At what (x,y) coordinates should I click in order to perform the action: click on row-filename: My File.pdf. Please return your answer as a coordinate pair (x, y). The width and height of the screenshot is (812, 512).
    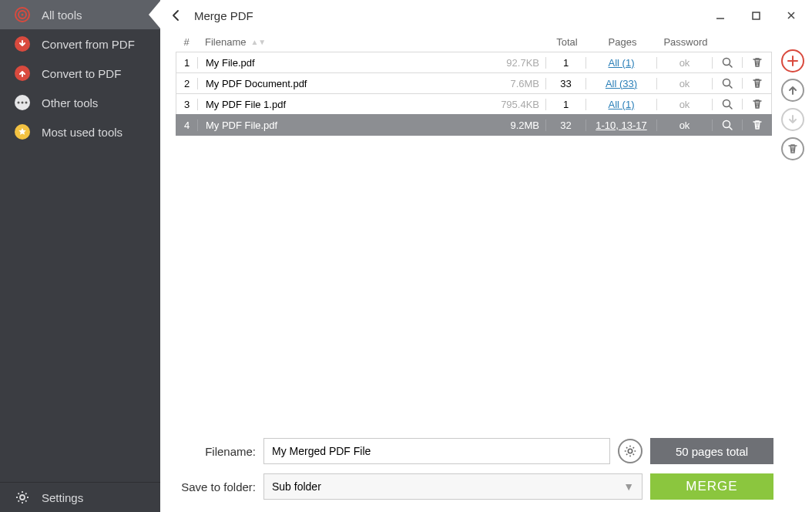
    Looking at the image, I should click on (345, 63).